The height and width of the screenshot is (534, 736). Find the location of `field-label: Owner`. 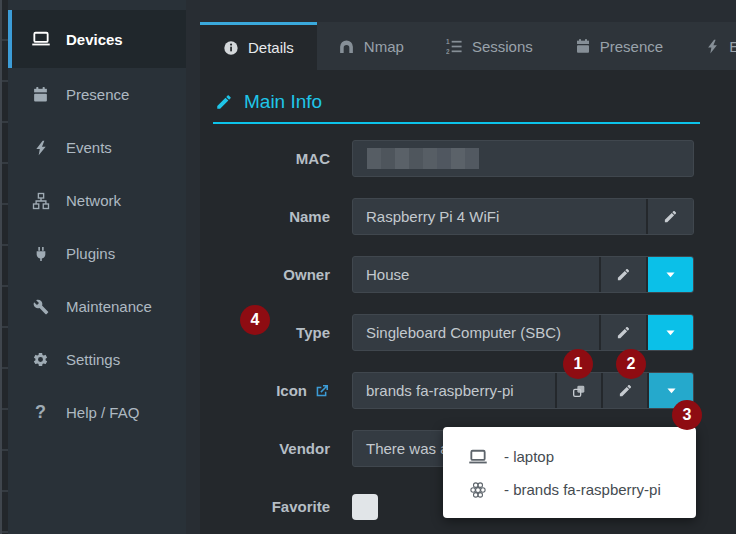

field-label: Owner is located at coordinates (282, 274).